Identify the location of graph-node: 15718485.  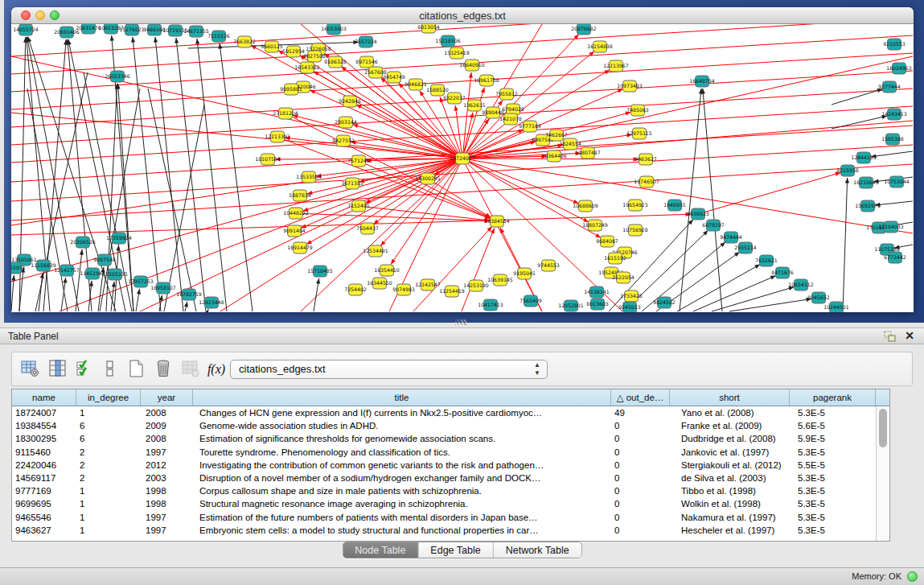
(320, 271).